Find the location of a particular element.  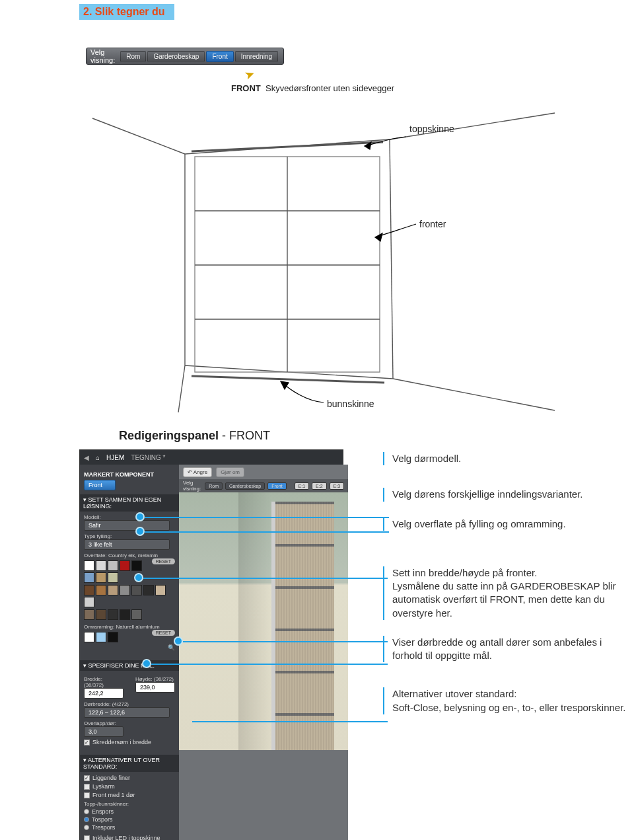

btn-angre: ↶ Angre is located at coordinates (197, 472).